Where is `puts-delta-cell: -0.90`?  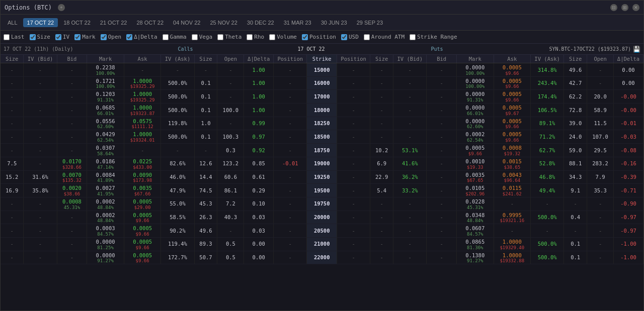 puts-delta-cell: -0.90 is located at coordinates (629, 204).